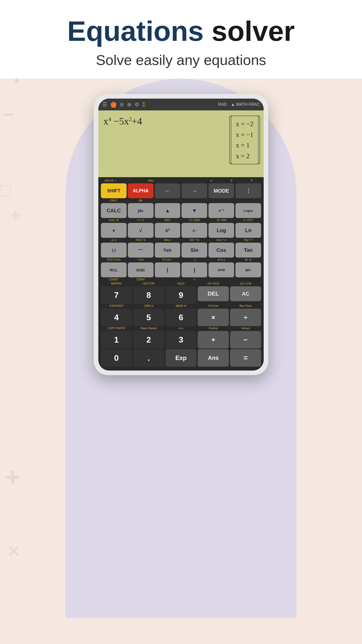  Describe the element at coordinates (122, 105) in the screenshot. I see `minus-circle-icon: ⊖` at that location.